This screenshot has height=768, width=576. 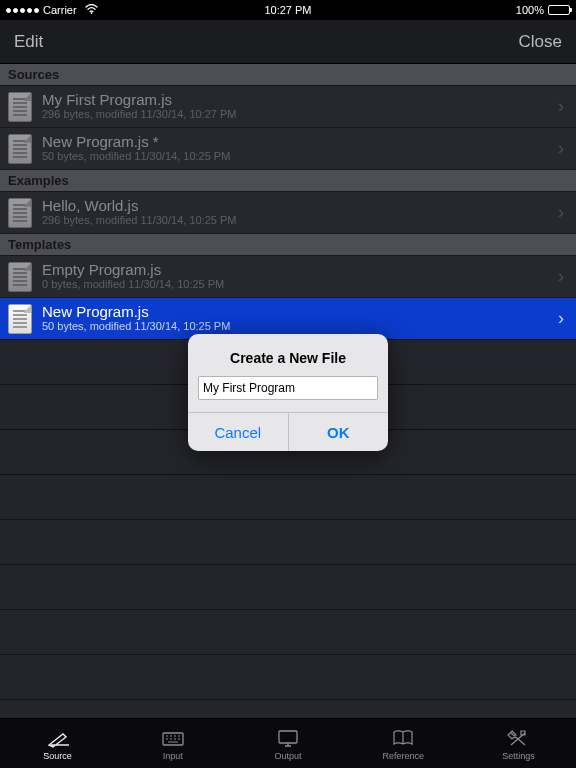 I want to click on ok-button: OK, so click(x=338, y=432).